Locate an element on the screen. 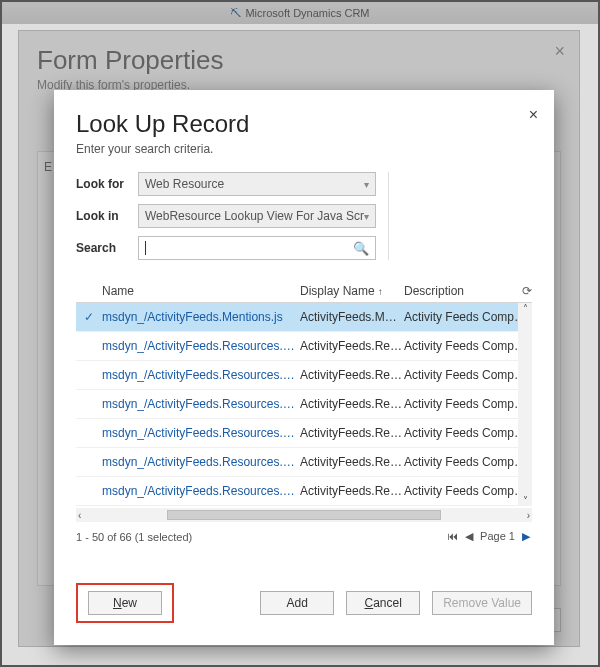 The image size is (600, 667). row-display-name: ActivityFeeds.M… is located at coordinates (352, 317).